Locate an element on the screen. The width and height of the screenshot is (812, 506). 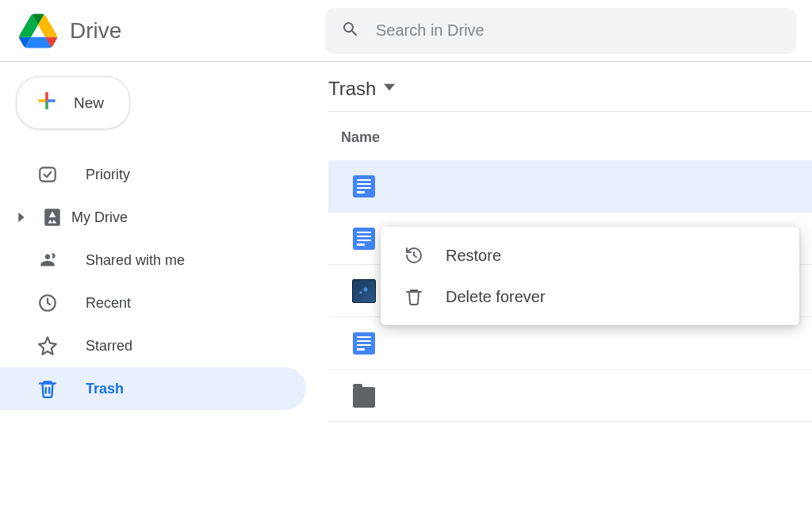
recent-icon is located at coordinates (48, 303).